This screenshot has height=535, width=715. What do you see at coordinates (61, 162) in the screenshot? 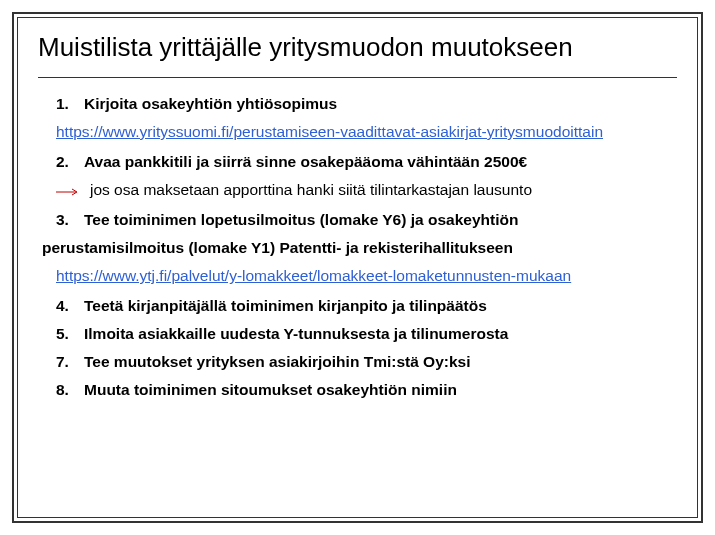
I see `item-number: 2.` at bounding box center [61, 162].